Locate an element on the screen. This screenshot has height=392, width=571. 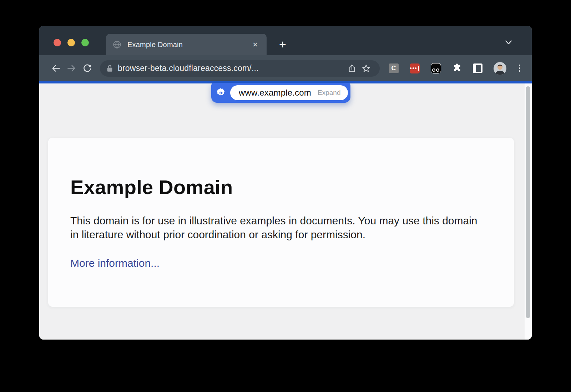
side-panel-icon is located at coordinates (477, 68).